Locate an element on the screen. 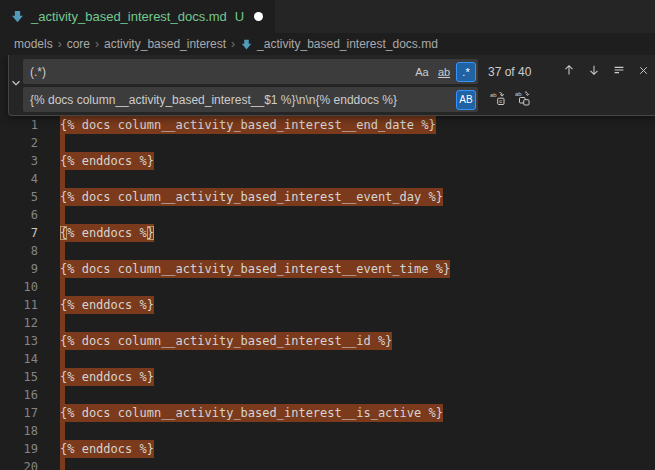 This screenshot has width=655, height=470. line-number: 9 is located at coordinates (19, 269).